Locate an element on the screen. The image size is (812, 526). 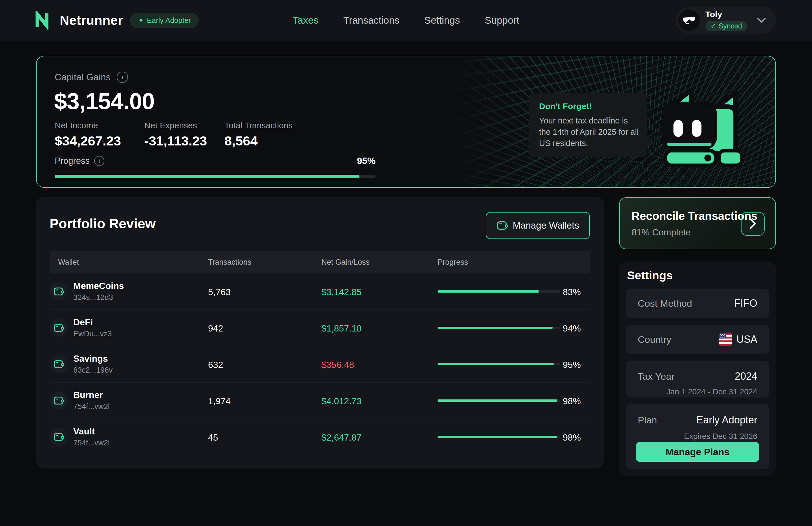
wallet-progress-percent: 94% is located at coordinates (569, 328).